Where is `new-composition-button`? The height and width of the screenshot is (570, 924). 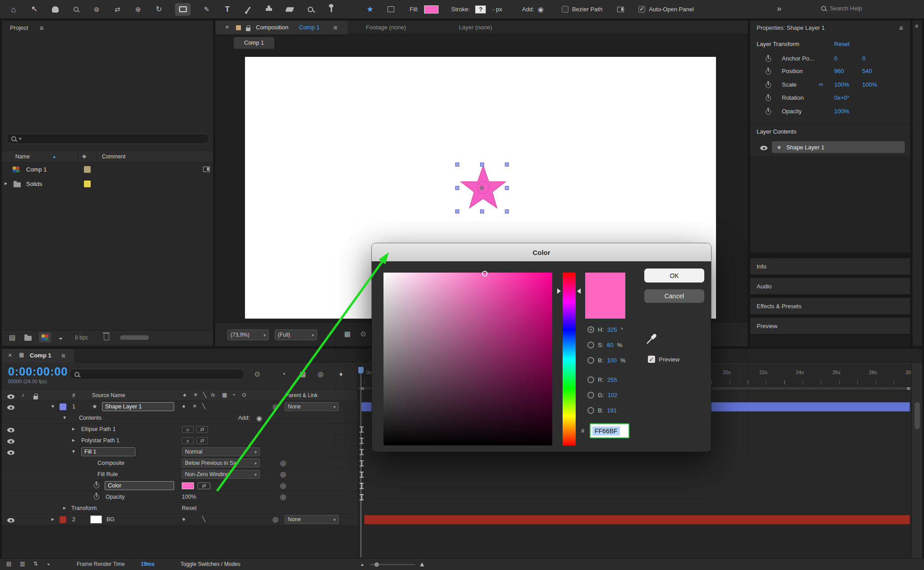 new-composition-button is located at coordinates (45, 338).